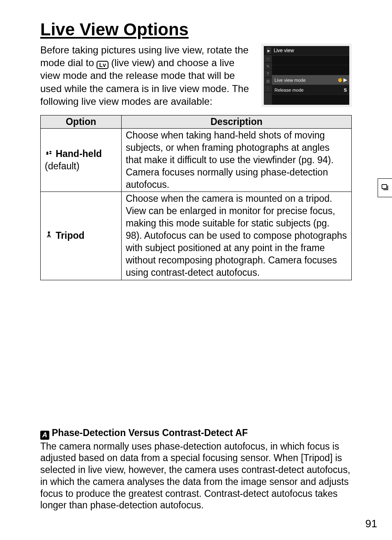 The height and width of the screenshot is (540, 392). I want to click on th-description: Description, so click(237, 122).